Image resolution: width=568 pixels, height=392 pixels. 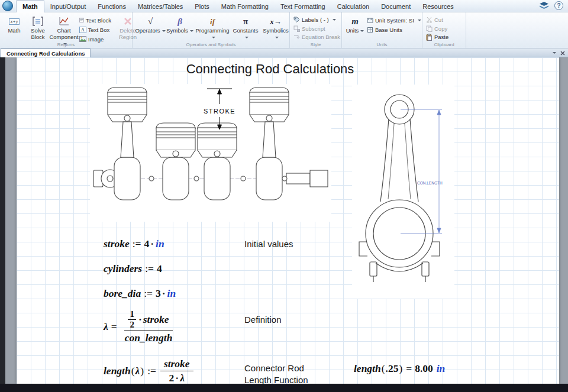 I want to click on base-units-label: Base Units, so click(x=389, y=30).